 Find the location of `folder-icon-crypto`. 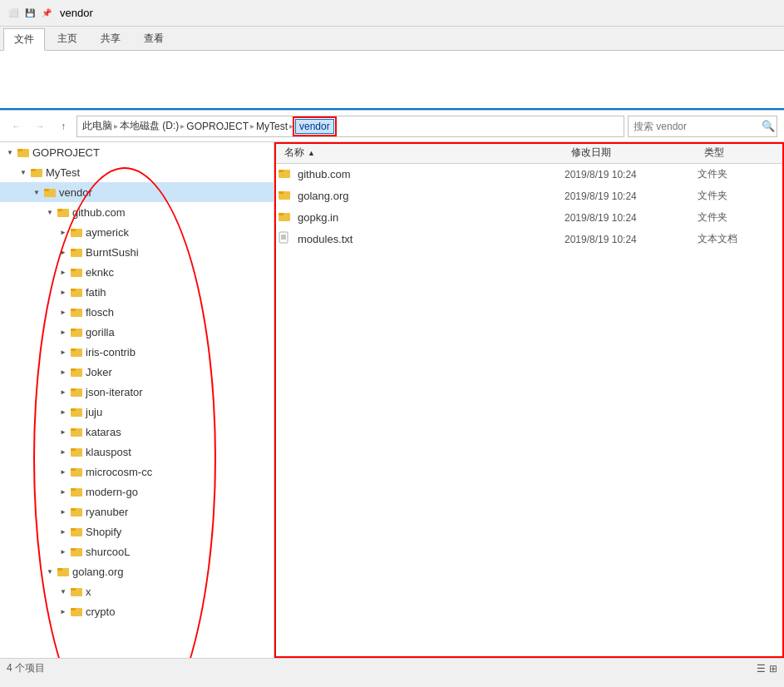

folder-icon-crypto is located at coordinates (76, 611).